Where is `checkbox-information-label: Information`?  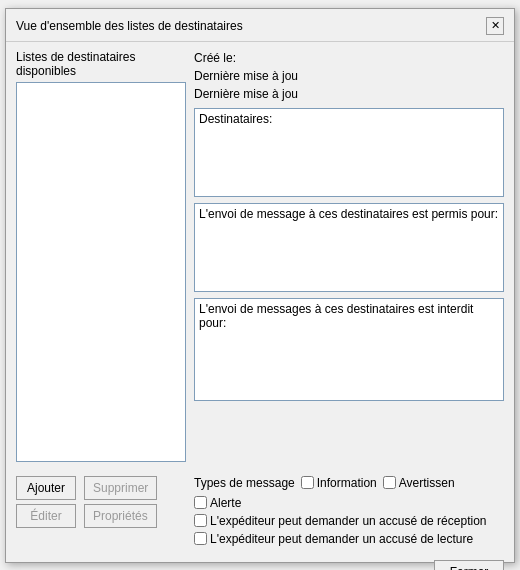 checkbox-information-label: Information is located at coordinates (339, 483).